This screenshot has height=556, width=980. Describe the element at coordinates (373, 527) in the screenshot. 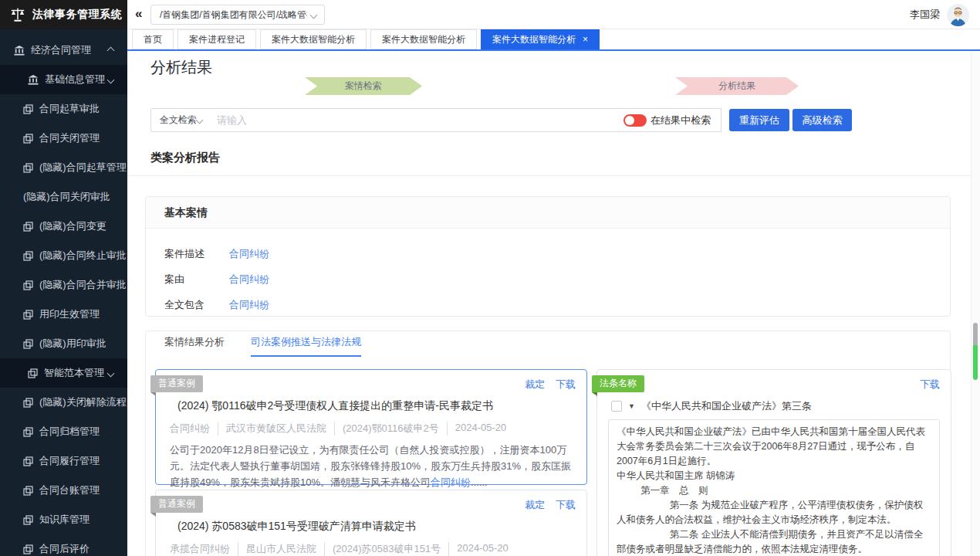

I see `case-title: (2024) 苏0583破申151号受理破产清算申请裁定书` at that location.